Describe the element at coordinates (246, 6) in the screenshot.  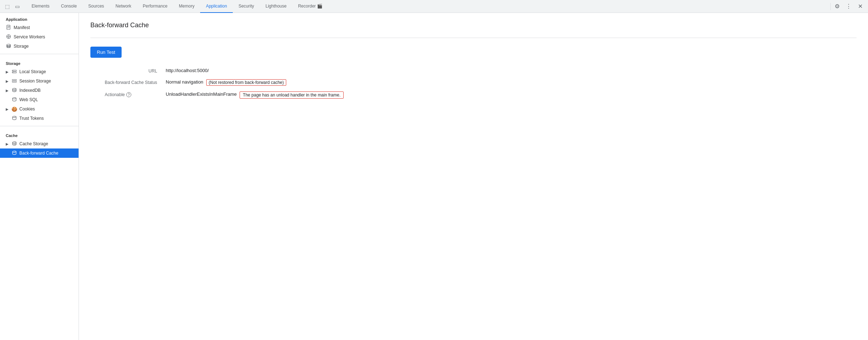
I see `tab-security: Security` at that location.